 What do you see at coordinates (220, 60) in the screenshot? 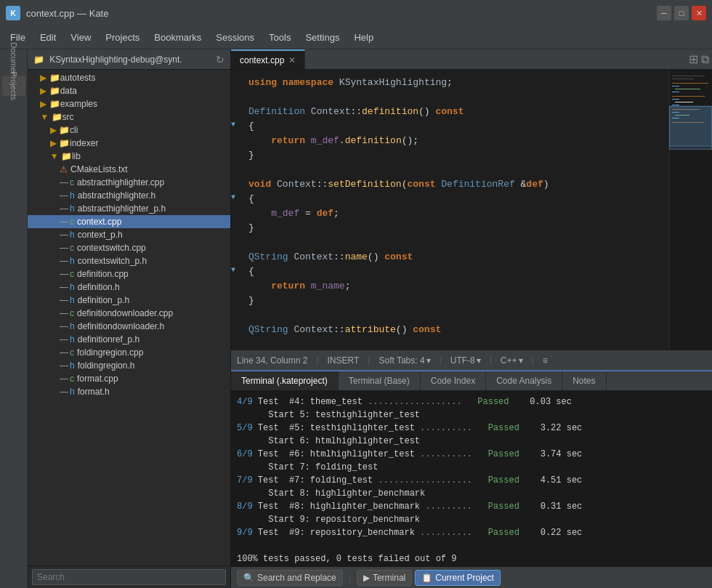
I see `refresh-button: ↻` at bounding box center [220, 60].